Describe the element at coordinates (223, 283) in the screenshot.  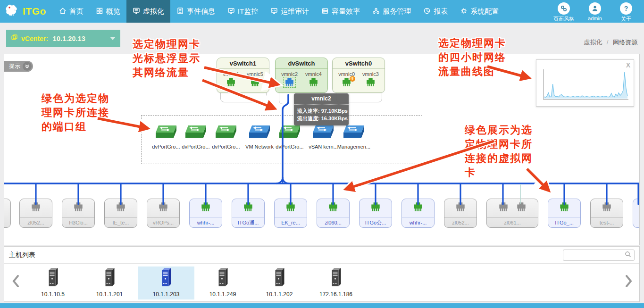
I see `host-item: 10.1.1.249` at that location.